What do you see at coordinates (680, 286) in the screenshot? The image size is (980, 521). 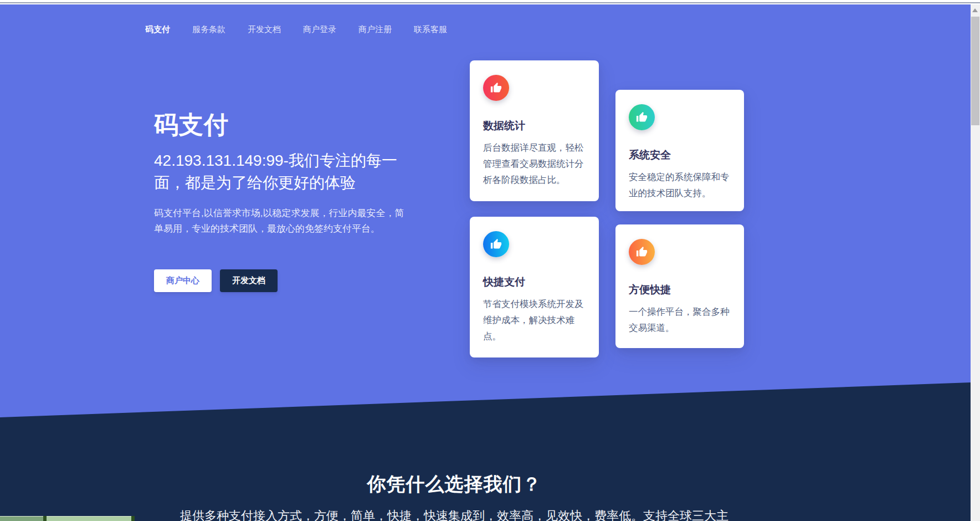 I see `feature-card-convenient: 方便快捷 一个操作平台，聚合多种交易渠道。` at bounding box center [680, 286].